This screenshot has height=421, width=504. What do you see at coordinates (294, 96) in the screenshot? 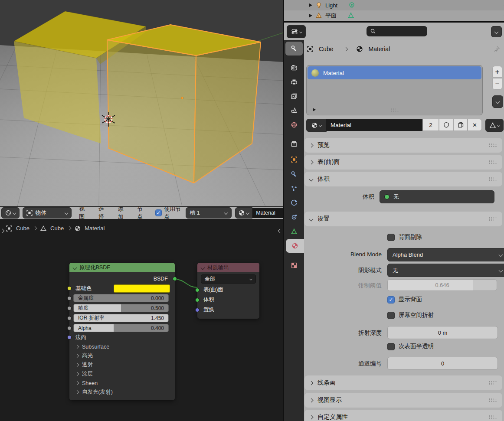
I see `tab-view-layer` at bounding box center [294, 96].